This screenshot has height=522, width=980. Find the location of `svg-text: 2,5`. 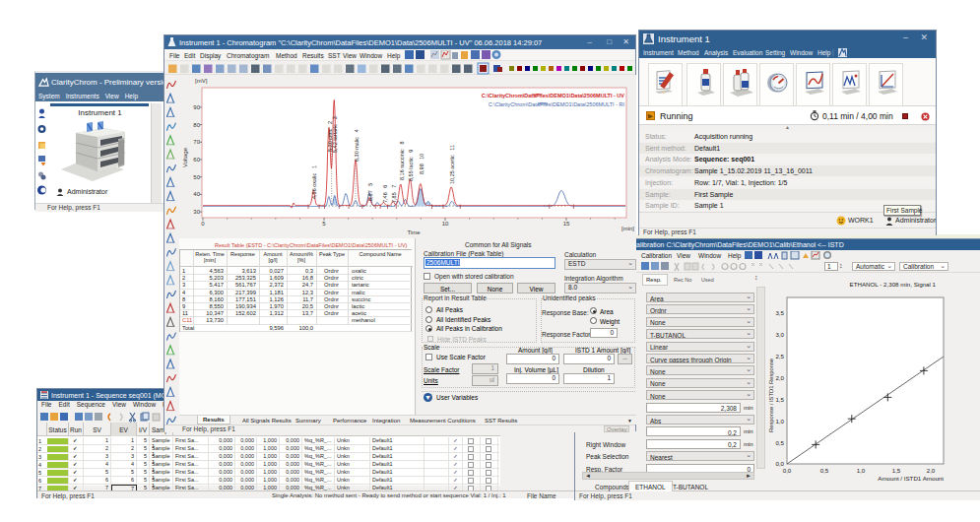

svg-text: 2,5 is located at coordinates (780, 357).